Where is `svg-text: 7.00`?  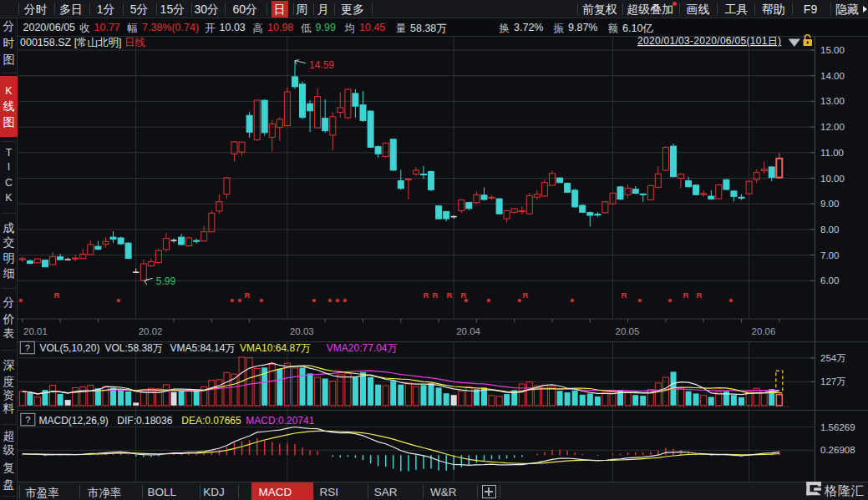
svg-text: 7.00 is located at coordinates (830, 255).